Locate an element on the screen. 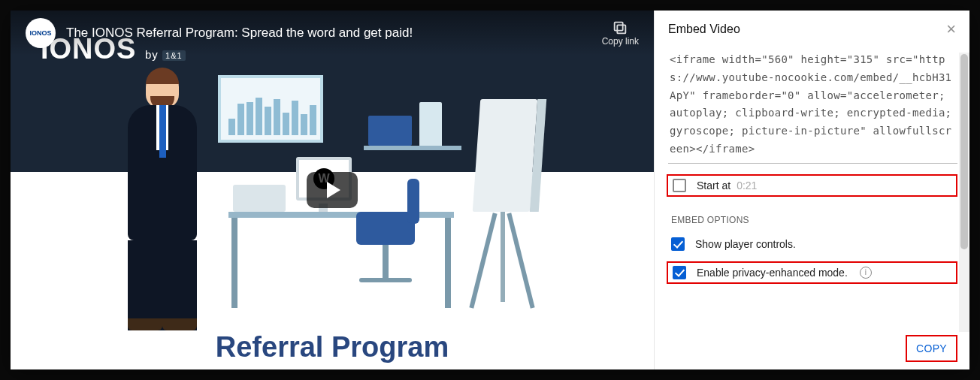 The image size is (980, 380). illustration-paper-roll is located at coordinates (431, 124).